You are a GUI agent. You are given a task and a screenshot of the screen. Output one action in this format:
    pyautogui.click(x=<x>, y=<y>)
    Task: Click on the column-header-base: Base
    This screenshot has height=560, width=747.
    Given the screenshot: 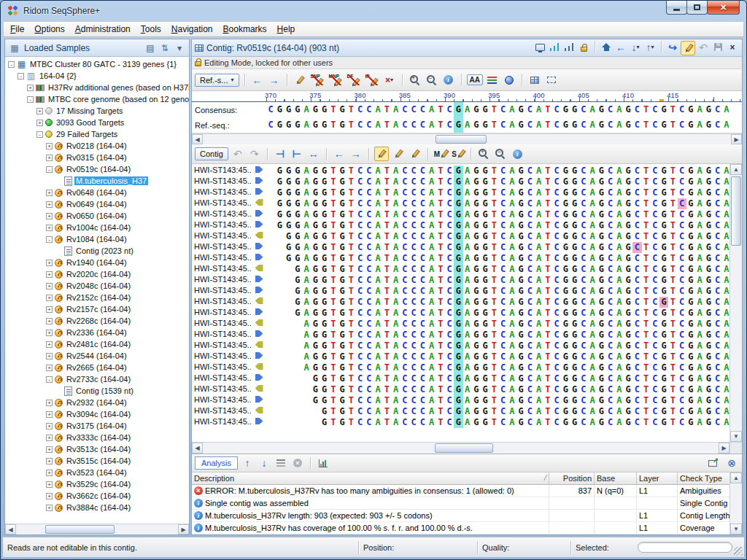 What is the action you would take?
    pyautogui.click(x=616, y=478)
    